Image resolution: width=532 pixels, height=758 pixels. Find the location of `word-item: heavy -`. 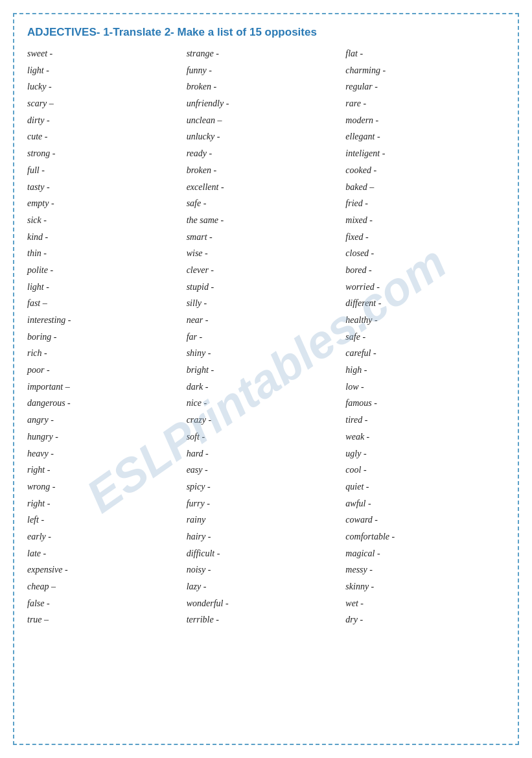

word-item: heavy - is located at coordinates (107, 454).